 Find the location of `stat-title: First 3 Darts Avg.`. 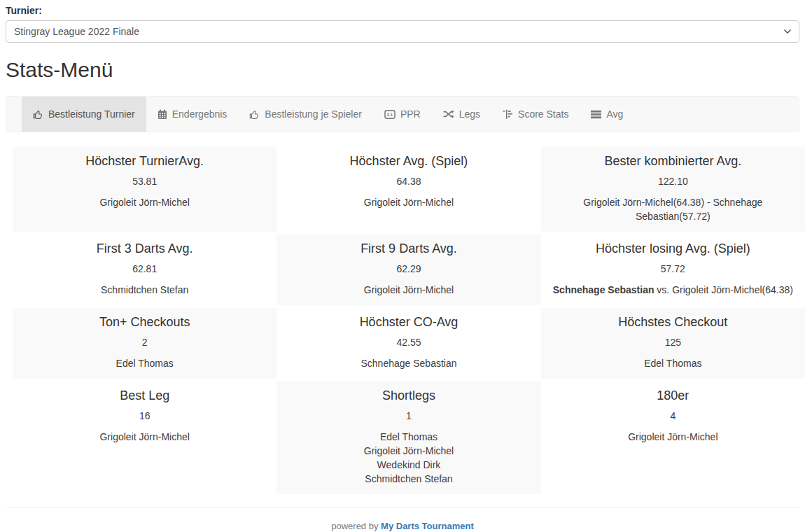

stat-title: First 3 Darts Avg. is located at coordinates (144, 248).